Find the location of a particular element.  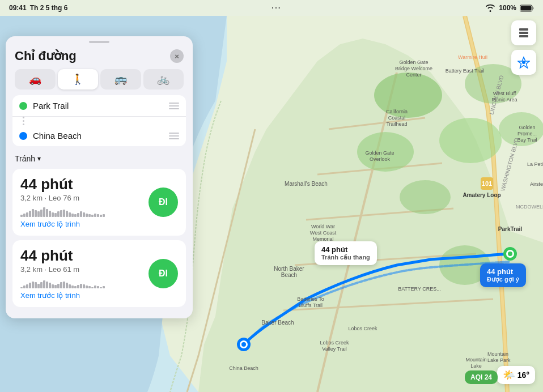

svg-text: Battery East Trail is located at coordinates (465, 71).